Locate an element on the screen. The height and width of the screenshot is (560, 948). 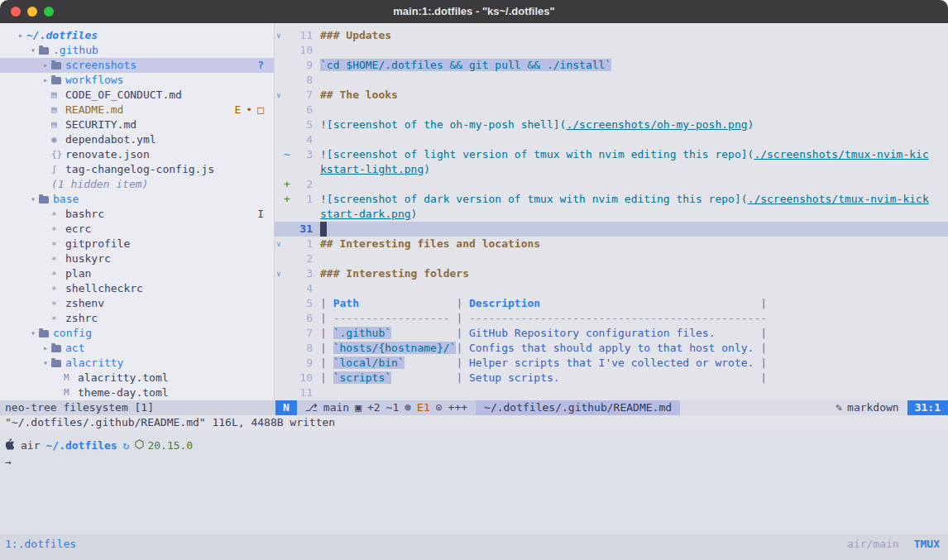
tree-item-gitprofile: ∗gitprofile is located at coordinates (137, 244).